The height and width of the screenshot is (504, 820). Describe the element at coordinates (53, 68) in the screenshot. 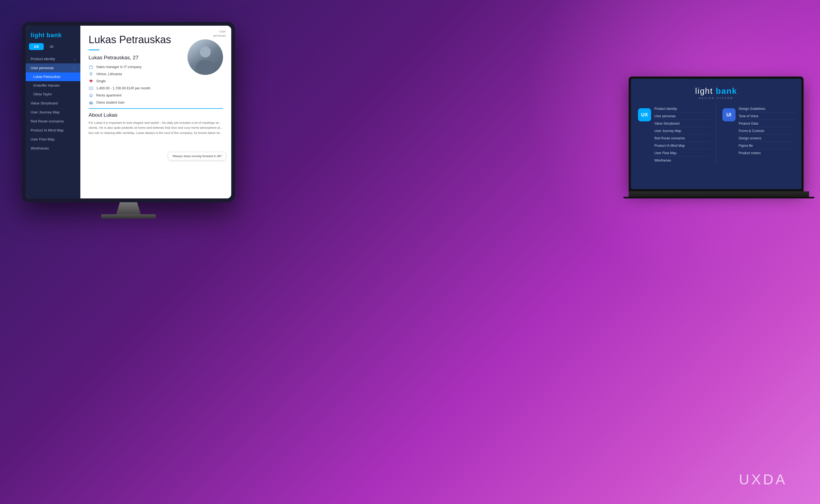

I see `nav-user-personas: User personas ⌄` at that location.